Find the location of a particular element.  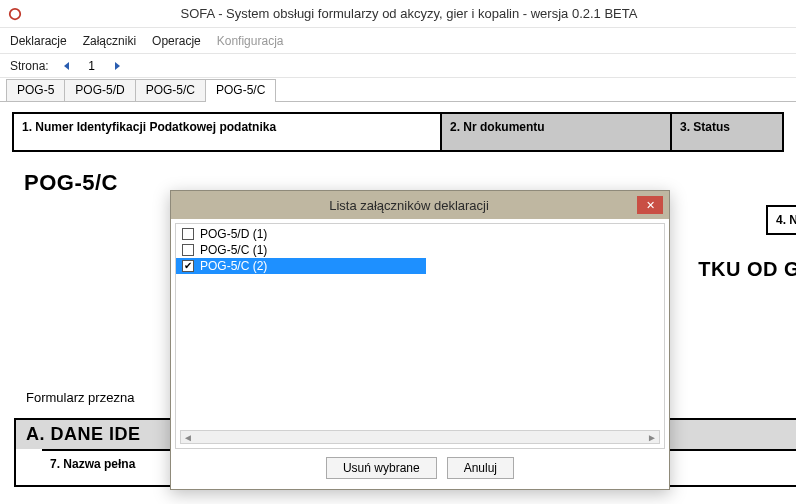

cell-nip: 1. Numer Identyfikacji Podatkowej podatn… is located at coordinates (228, 132).